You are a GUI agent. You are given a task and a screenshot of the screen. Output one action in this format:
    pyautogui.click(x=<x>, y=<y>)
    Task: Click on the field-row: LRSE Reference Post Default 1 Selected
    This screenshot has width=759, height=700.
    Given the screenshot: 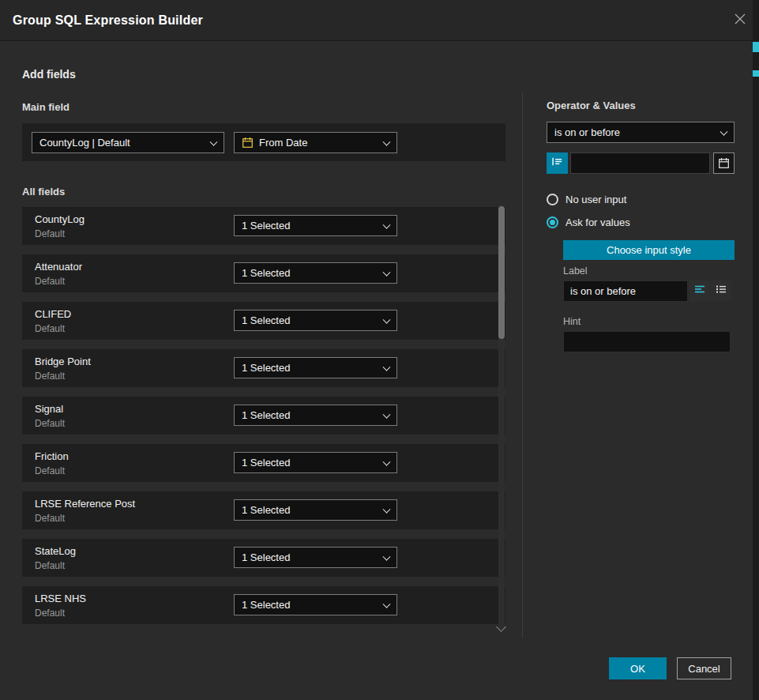 What is the action you would take?
    pyautogui.click(x=264, y=510)
    